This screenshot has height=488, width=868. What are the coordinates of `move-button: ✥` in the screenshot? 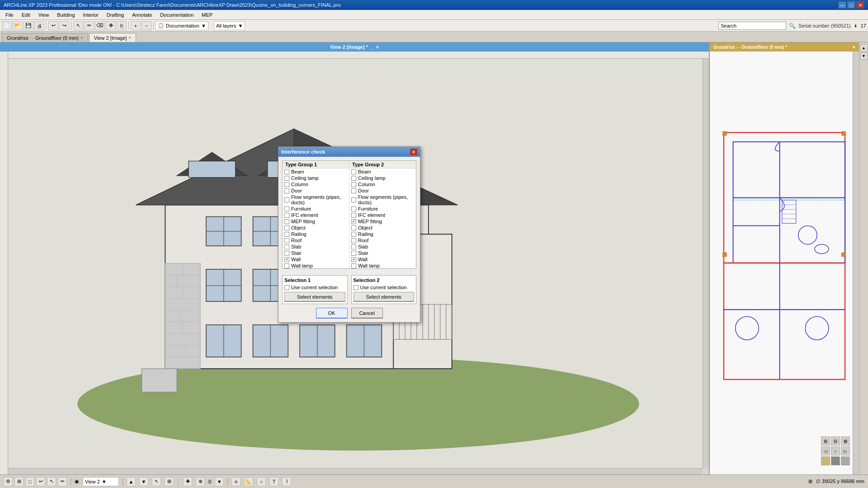 It's located at (111, 26).